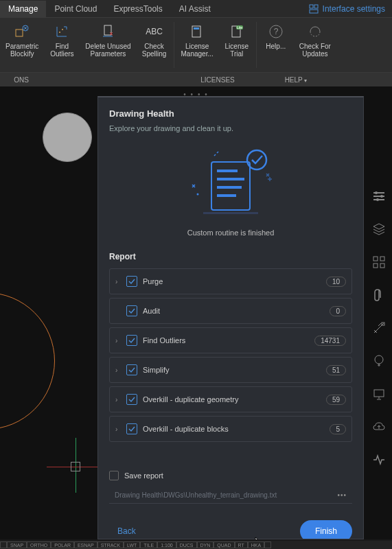  What do you see at coordinates (237, 32) in the screenshot?
I see `license-trial-icon: Lite` at bounding box center [237, 32].